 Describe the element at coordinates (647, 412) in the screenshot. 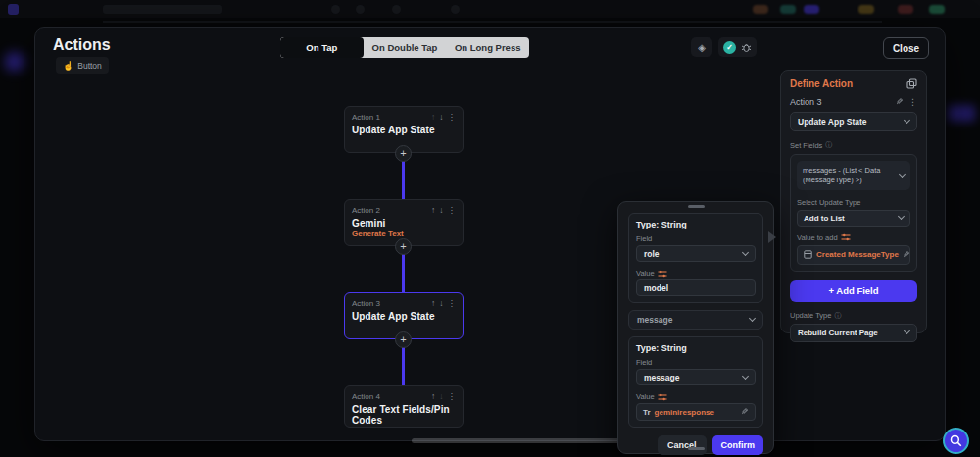

I see `text-type-icon: Tr` at that location.